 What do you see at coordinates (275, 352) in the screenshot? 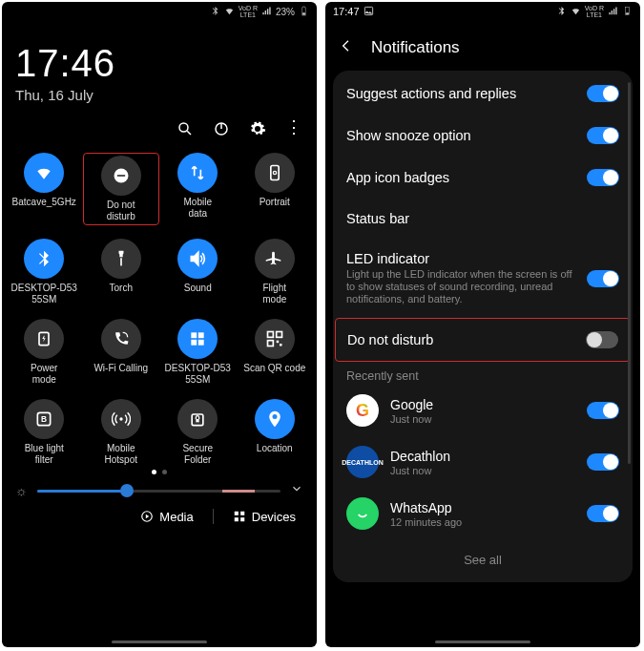
I see `tile-qr: Scan QR code` at bounding box center [275, 352].